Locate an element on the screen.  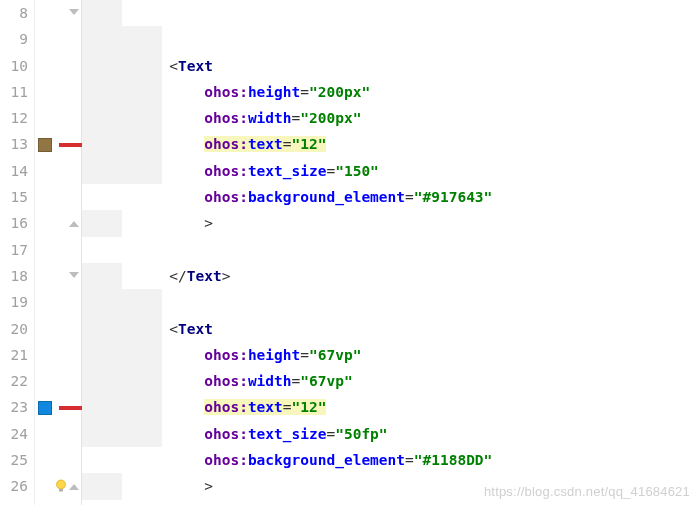
line-number-gutter: 8 9 10 11 12 13 14 15 16 17 18 19 20 21 … is located at coordinates (18, 252).